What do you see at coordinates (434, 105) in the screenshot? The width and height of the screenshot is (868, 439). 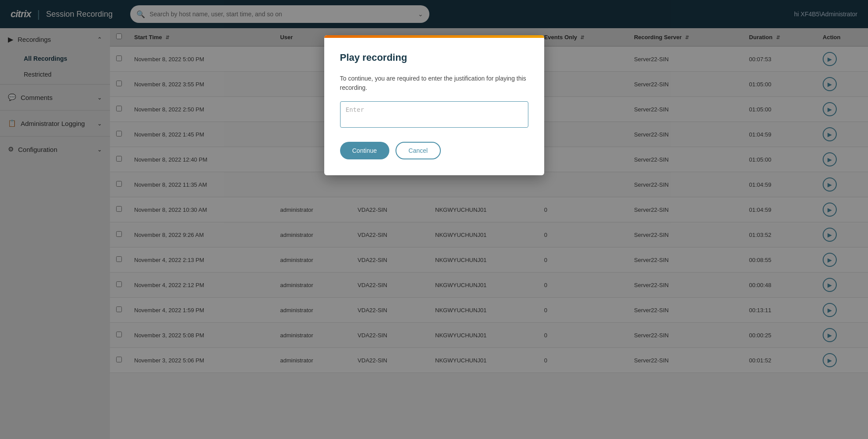 I see `play-recording-modal: Play recording To continue, you are requ…` at bounding box center [434, 105].